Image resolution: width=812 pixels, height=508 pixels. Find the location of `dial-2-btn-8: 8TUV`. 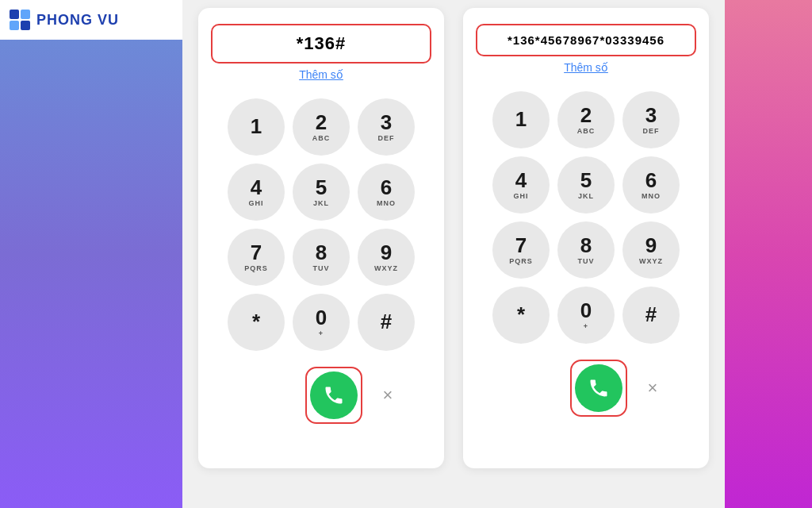

dial-2-btn-8: 8TUV is located at coordinates (586, 250).